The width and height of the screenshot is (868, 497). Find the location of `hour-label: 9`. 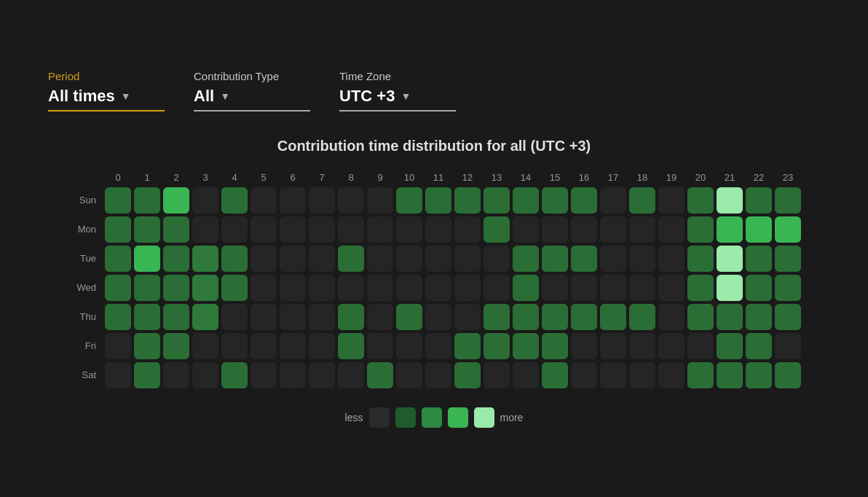

hour-label: 9 is located at coordinates (380, 178).